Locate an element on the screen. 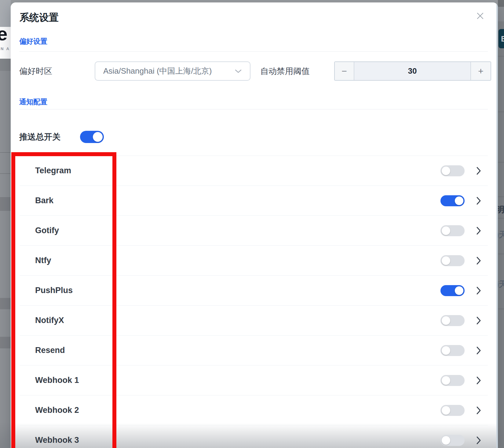 The width and height of the screenshot is (504, 448). channel-row: Bark is located at coordinates (254, 201).